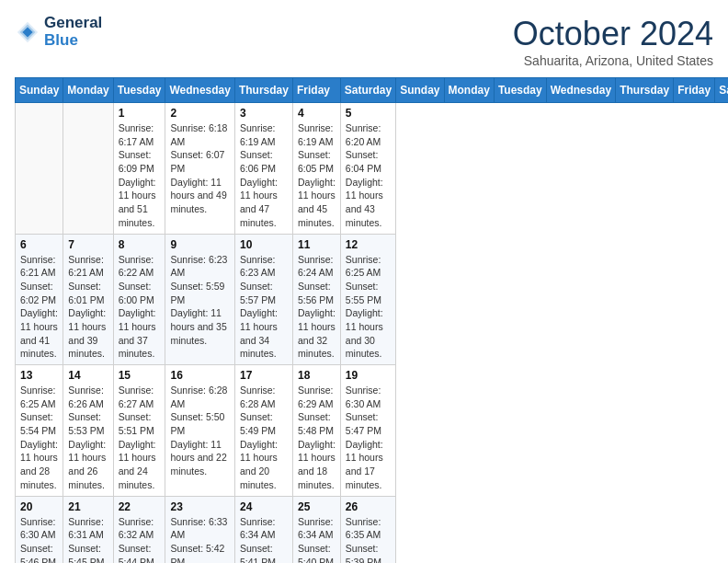  I want to click on cell-details: Sunrise: 6:19 AMSunset: 6:05 PMDaylight:…, so click(316, 176).